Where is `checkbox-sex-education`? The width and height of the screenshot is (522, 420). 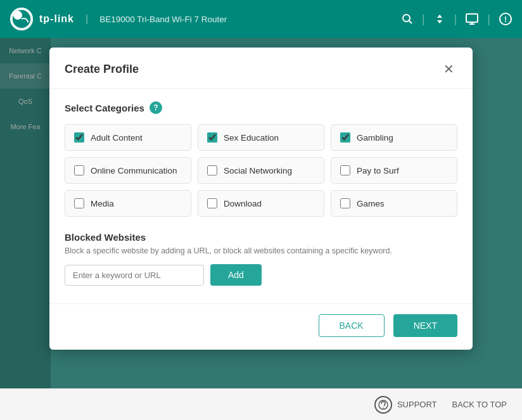 checkbox-sex-education is located at coordinates (212, 137).